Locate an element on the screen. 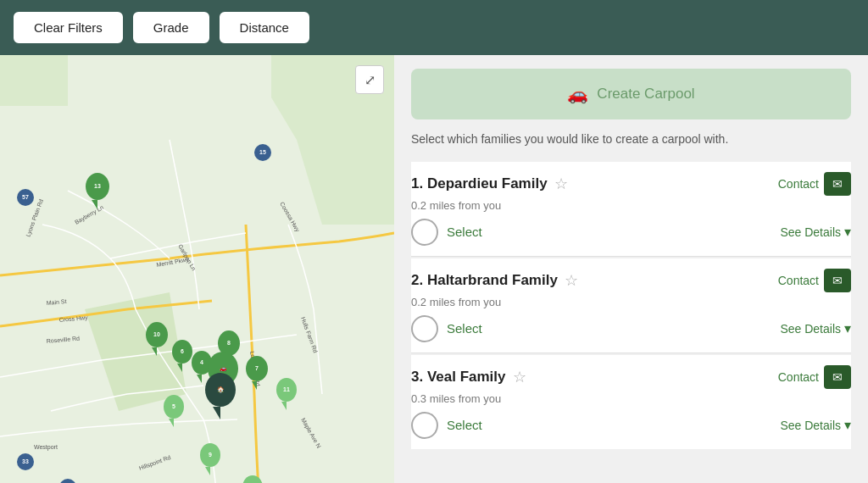  family-card-2: 2. Haltarbrand Family ☆ Contact ✉ 0.2 mi… is located at coordinates (631, 306).